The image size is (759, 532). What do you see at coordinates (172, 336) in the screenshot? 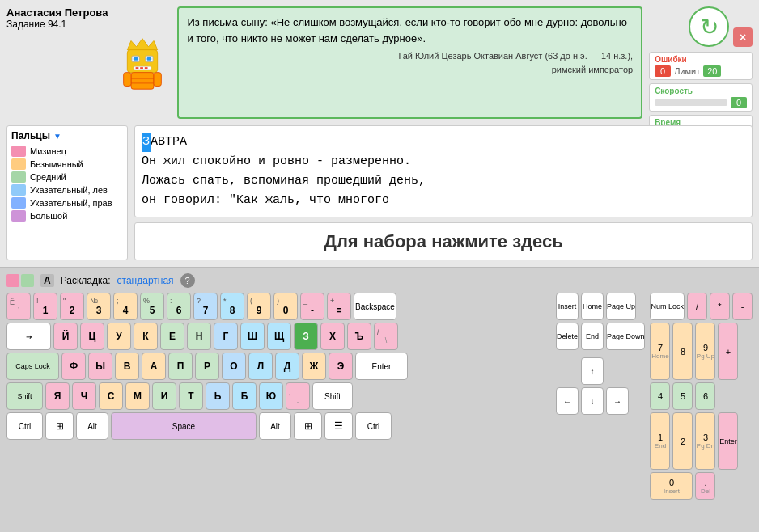
I see `key-е: Е` at bounding box center [172, 336].